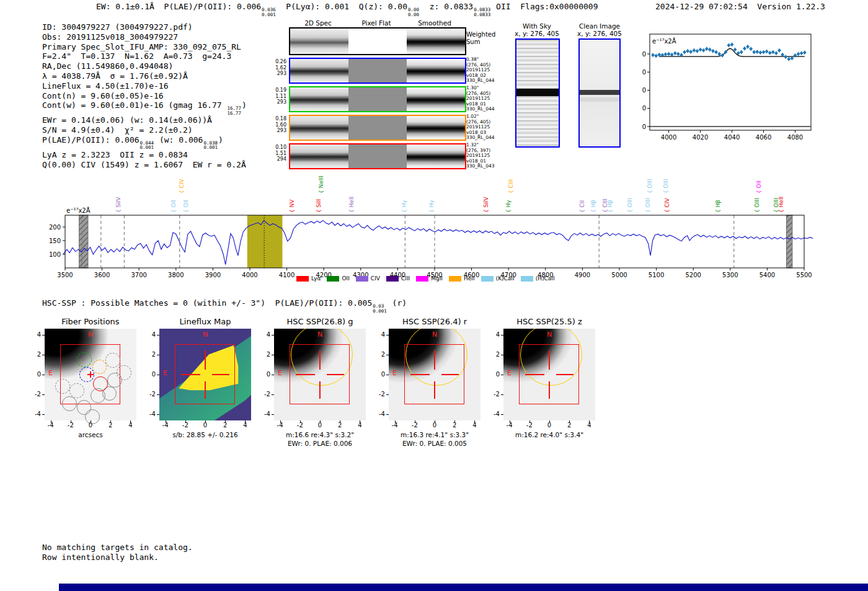 The image size is (868, 591). I want to click on svg-text: 5100, so click(656, 275).